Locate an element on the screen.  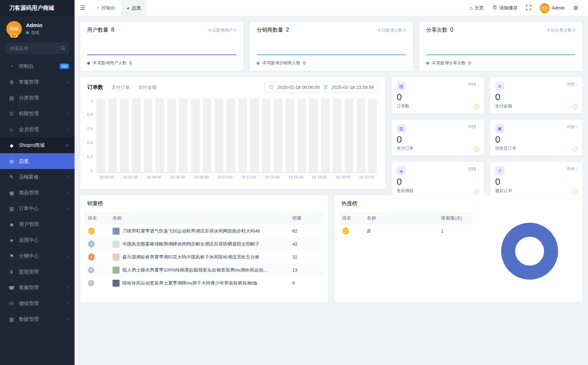
sidebar-item-label: 商品管理 is located at coordinates (42, 193).